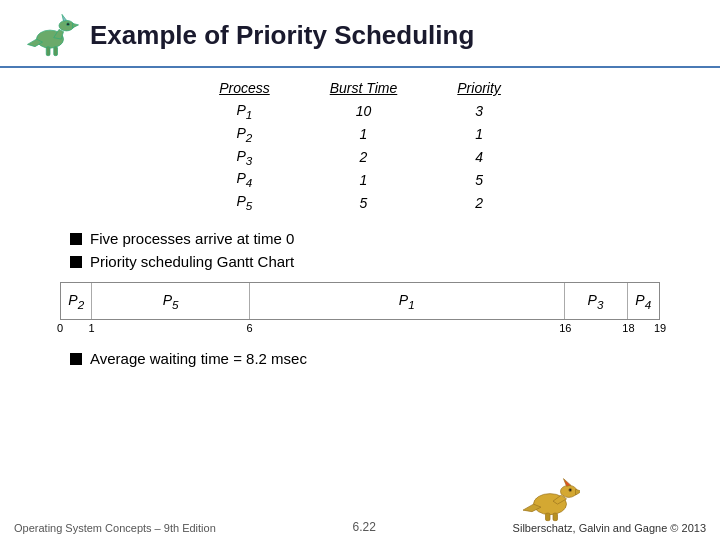 This screenshot has width=720, height=540. I want to click on gantt-tick-0: 0, so click(60, 328).